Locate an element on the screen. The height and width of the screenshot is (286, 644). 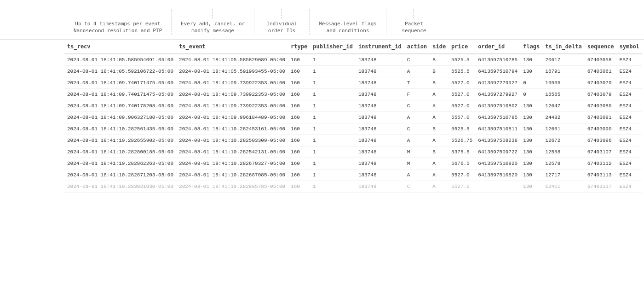
cell-ts-recv: 2024-08-01 18:41:05.585954091-05:00 is located at coordinates (121, 60).